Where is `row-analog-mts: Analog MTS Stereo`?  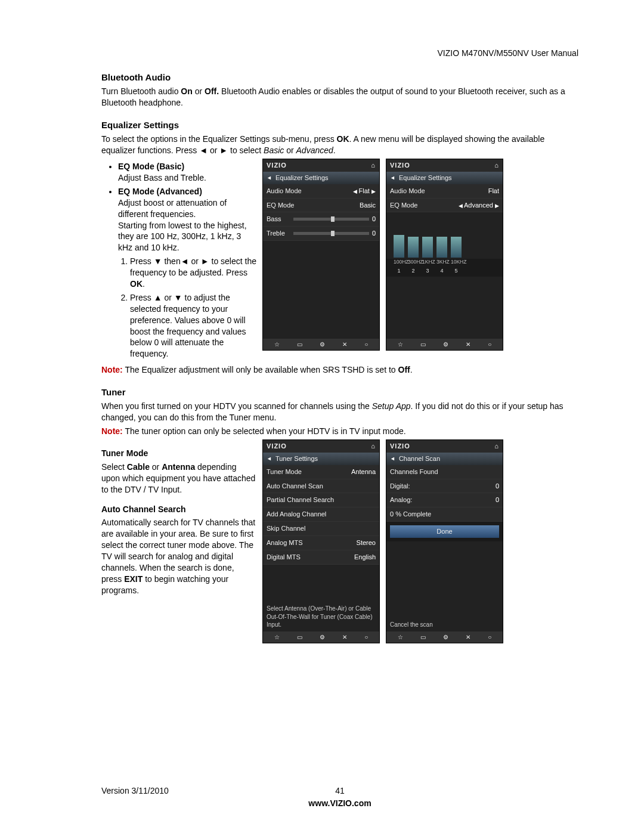 row-analog-mts: Analog MTS Stereo is located at coordinates (321, 543).